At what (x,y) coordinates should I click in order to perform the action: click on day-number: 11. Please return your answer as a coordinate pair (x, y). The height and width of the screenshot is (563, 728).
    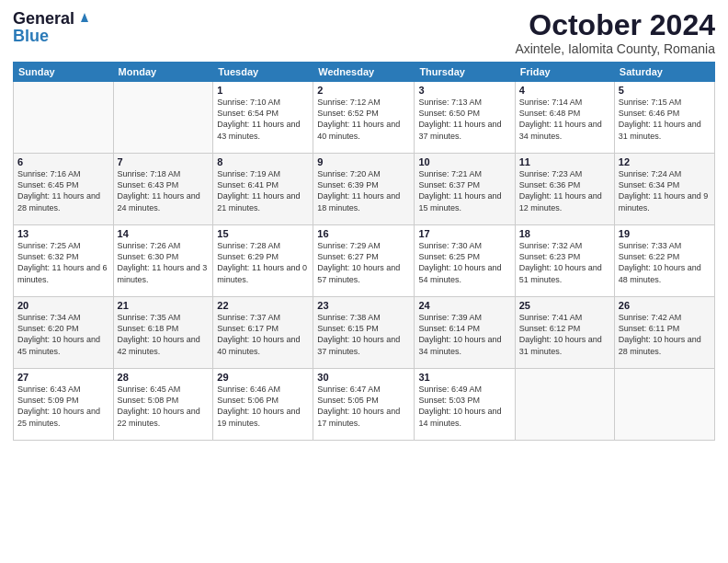
    Looking at the image, I should click on (564, 162).